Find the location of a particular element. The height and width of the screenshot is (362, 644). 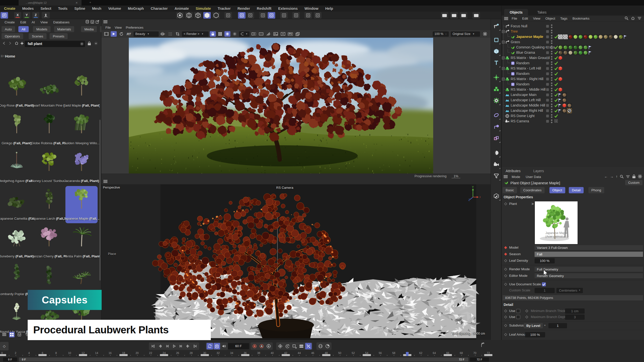

object-row: Random is located at coordinates (573, 63).